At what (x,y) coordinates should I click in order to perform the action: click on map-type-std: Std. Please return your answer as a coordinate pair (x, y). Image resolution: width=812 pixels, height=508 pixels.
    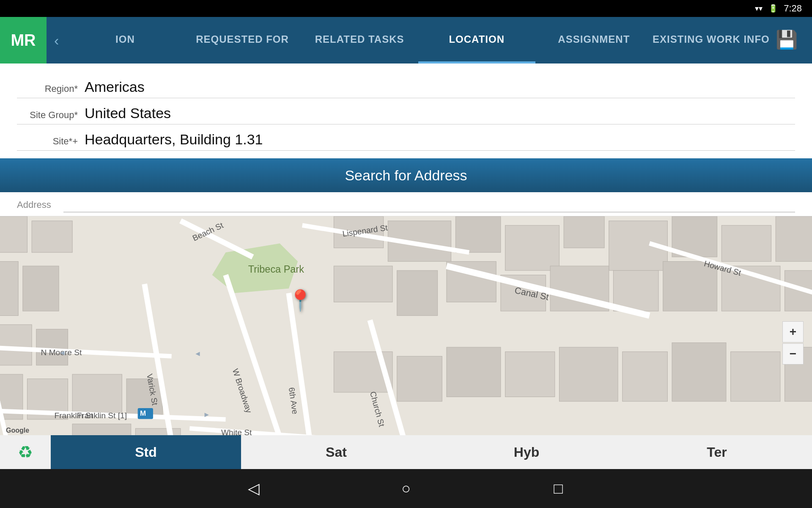
    Looking at the image, I should click on (146, 452).